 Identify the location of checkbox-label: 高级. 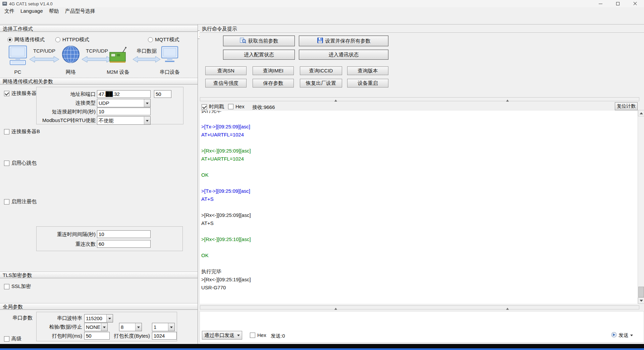
(16, 339).